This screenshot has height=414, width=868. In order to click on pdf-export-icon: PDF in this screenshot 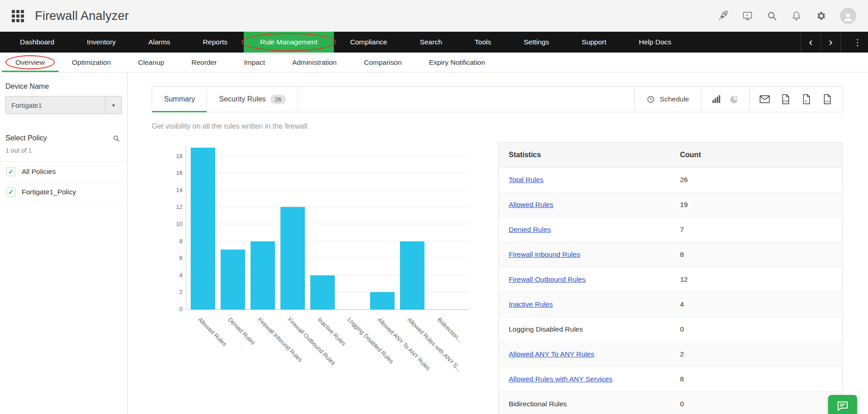, I will do `click(786, 99)`.